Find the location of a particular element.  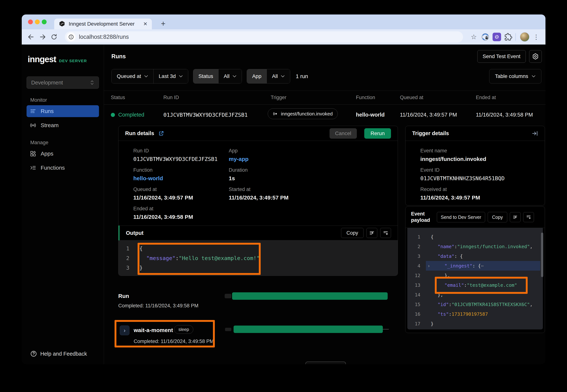

app-link: my-app is located at coordinates (239, 159).